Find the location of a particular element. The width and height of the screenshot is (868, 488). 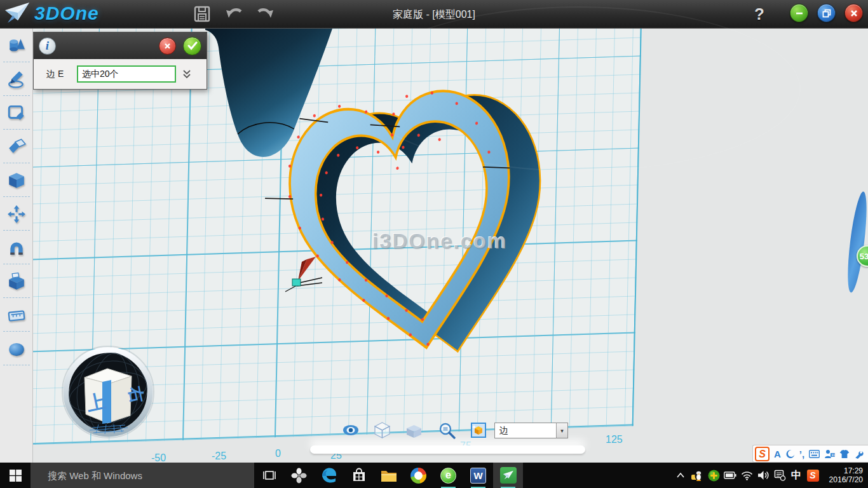

taskbar: e W is located at coordinates (434, 475).